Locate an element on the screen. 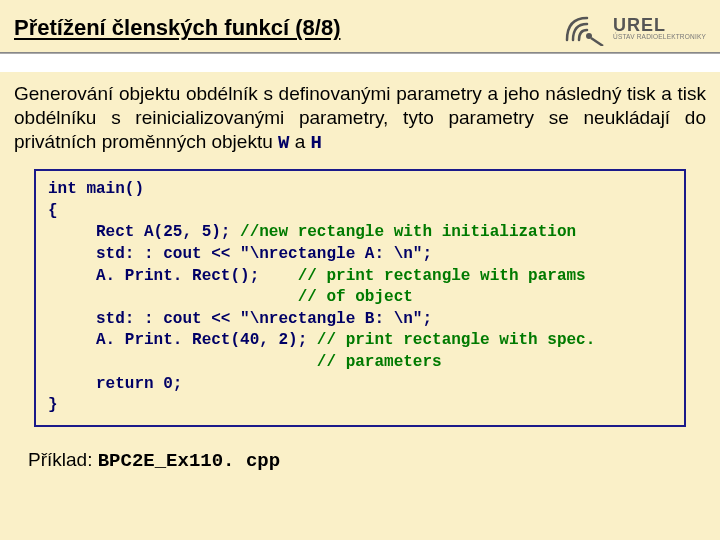 This screenshot has width=720, height=540. code-line: std: : cout << "\nrectangle A: \n"; is located at coordinates (240, 254).